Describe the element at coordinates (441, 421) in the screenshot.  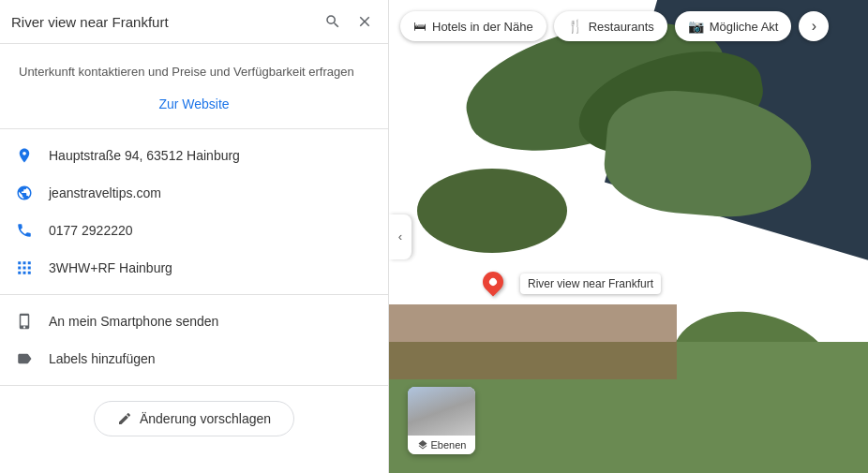
I see `layers-button: Ebenen` at that location.